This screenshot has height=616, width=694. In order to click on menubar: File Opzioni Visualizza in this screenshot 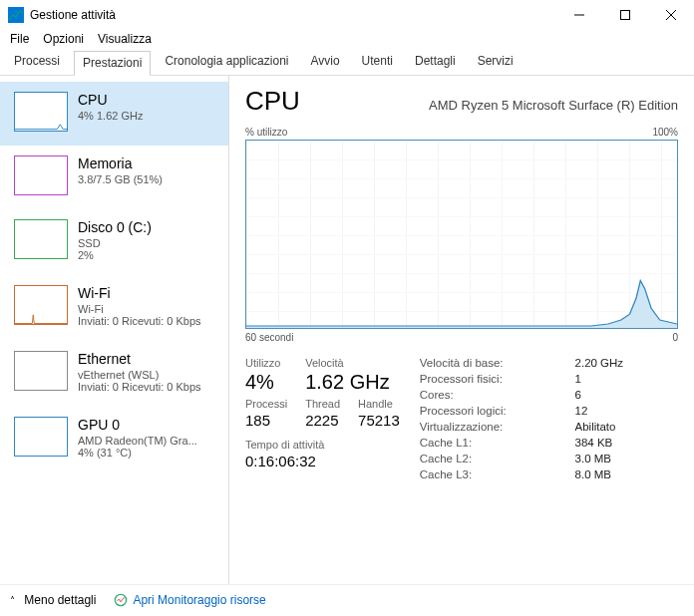, I will do `click(347, 40)`.